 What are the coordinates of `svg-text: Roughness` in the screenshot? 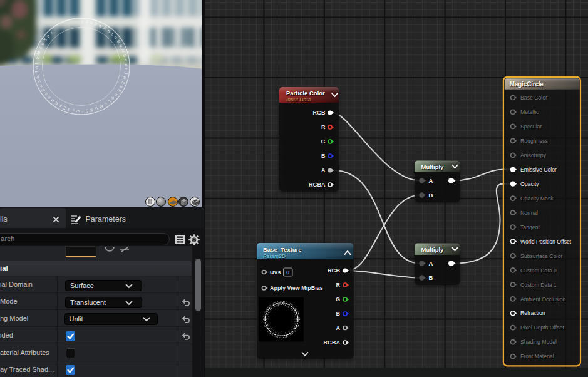 It's located at (535, 141).